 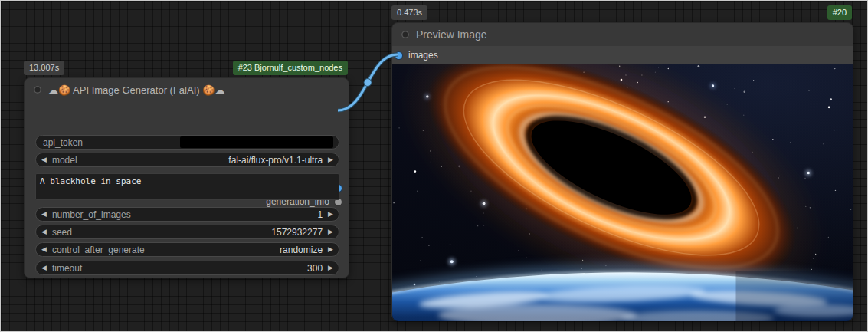 What do you see at coordinates (92, 215) in the screenshot?
I see `widget-label: number_of_images` at bounding box center [92, 215].